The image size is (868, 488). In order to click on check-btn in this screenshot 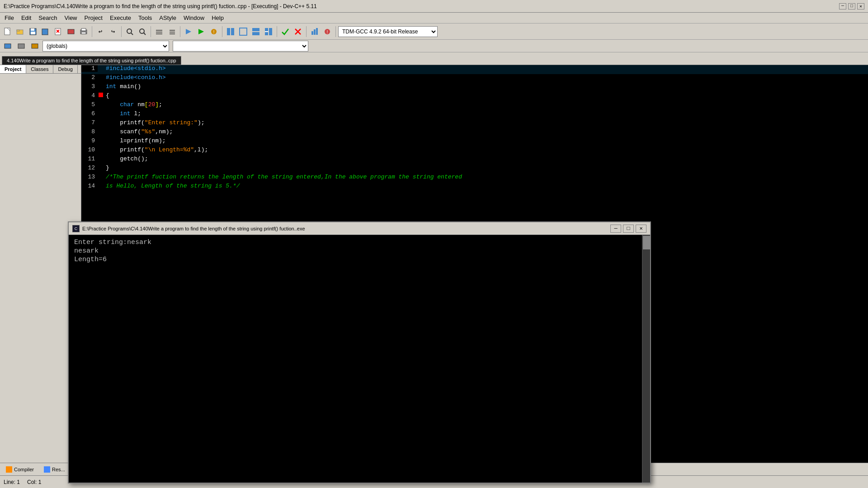, I will do `click(285, 32)`.